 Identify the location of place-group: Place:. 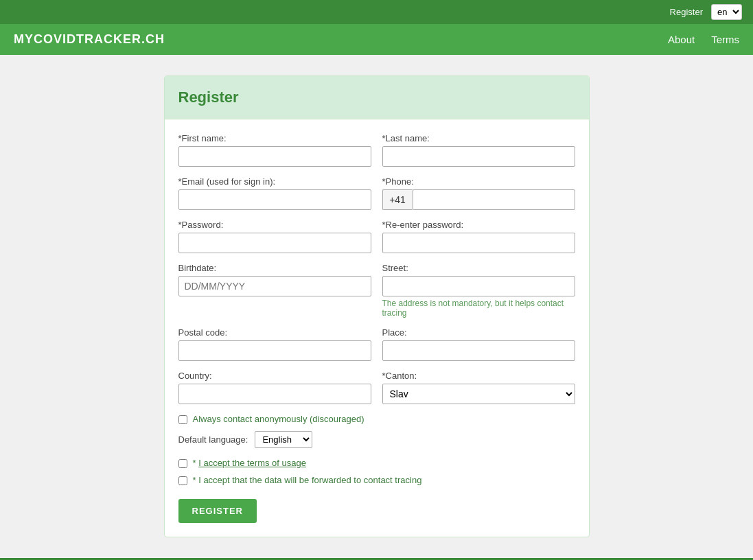
(479, 345).